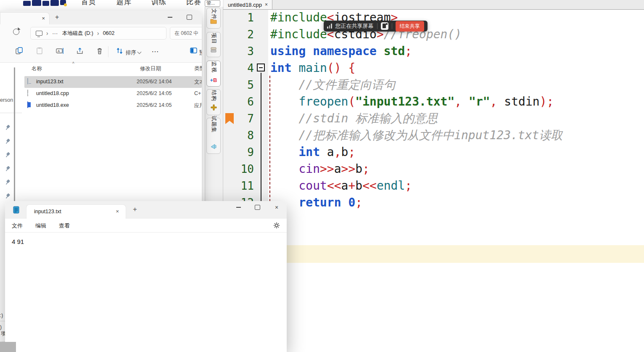 This screenshot has height=352, width=644. Describe the element at coordinates (341, 186) in the screenshot. I see `code-text: cout<<a+b<<endl;` at that location.